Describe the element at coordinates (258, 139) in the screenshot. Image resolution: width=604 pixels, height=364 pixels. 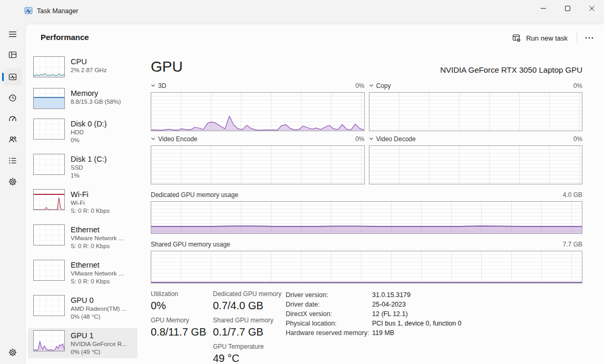
I see `engine-header-video-encode: Video Encode 0%` at that location.